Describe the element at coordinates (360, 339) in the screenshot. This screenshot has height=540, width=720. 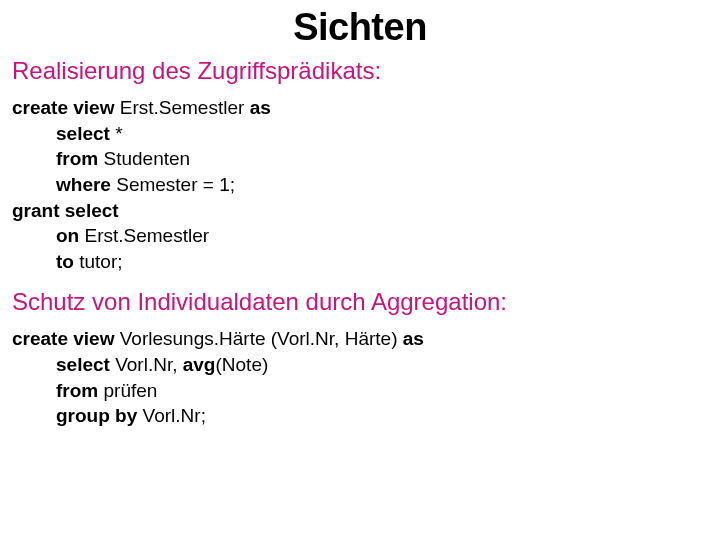
I see `code-line: create view Vorlesungs.Härte (Vorl.Nr, H…` at that location.